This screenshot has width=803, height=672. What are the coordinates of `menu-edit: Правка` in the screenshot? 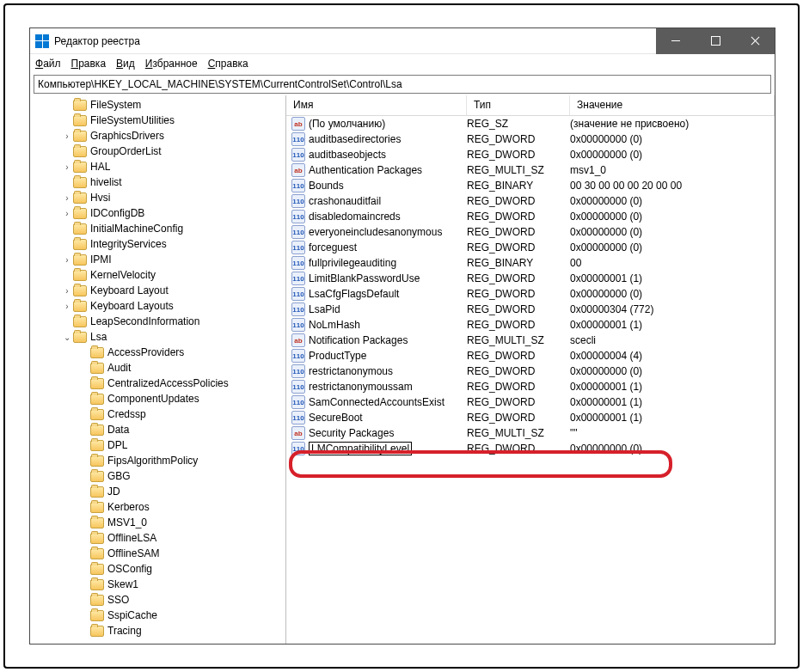 It's located at (89, 64).